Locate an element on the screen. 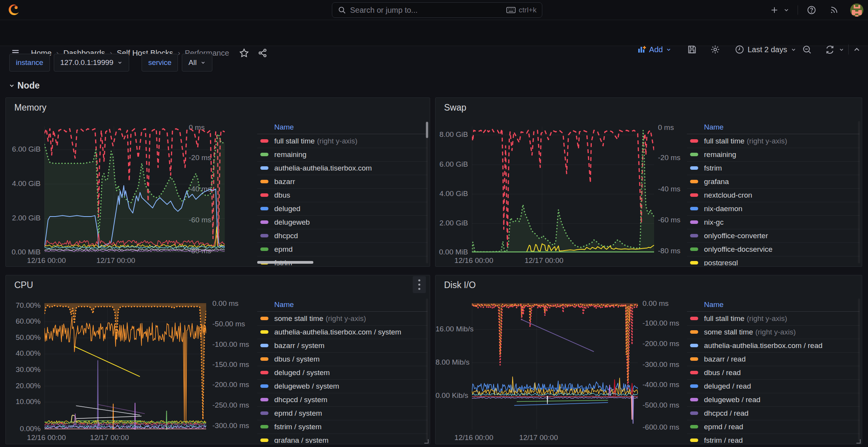  legend-item-label: dbus / read is located at coordinates (723, 373).